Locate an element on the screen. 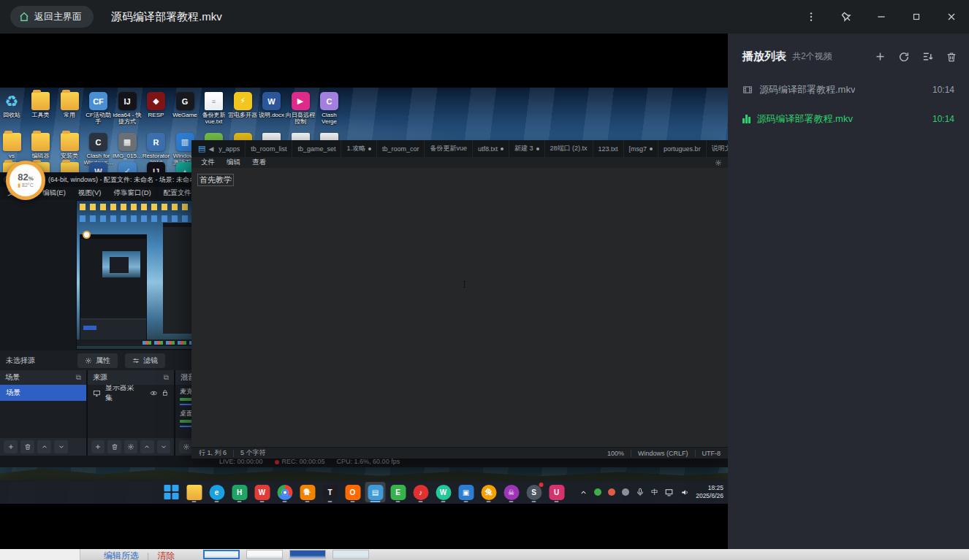 The image size is (969, 560). notification-dot is located at coordinates (542, 485).